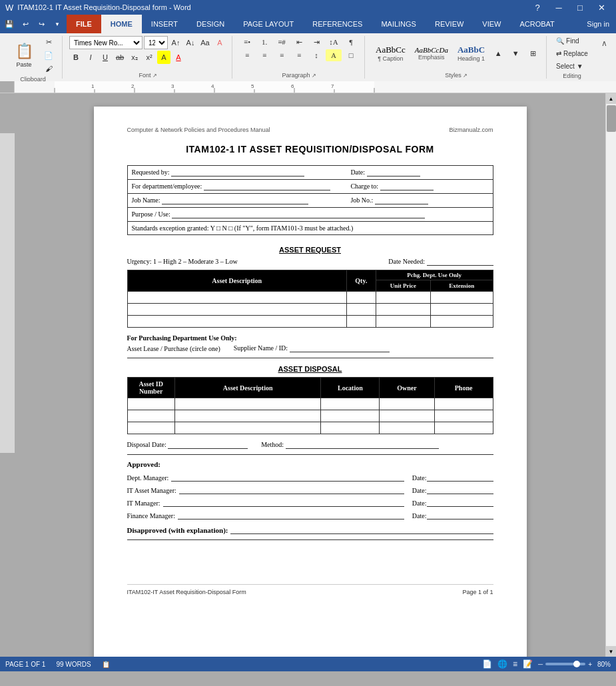 The image size is (616, 686). What do you see at coordinates (84, 24) in the screenshot?
I see `tab-file: FILE` at bounding box center [84, 24].